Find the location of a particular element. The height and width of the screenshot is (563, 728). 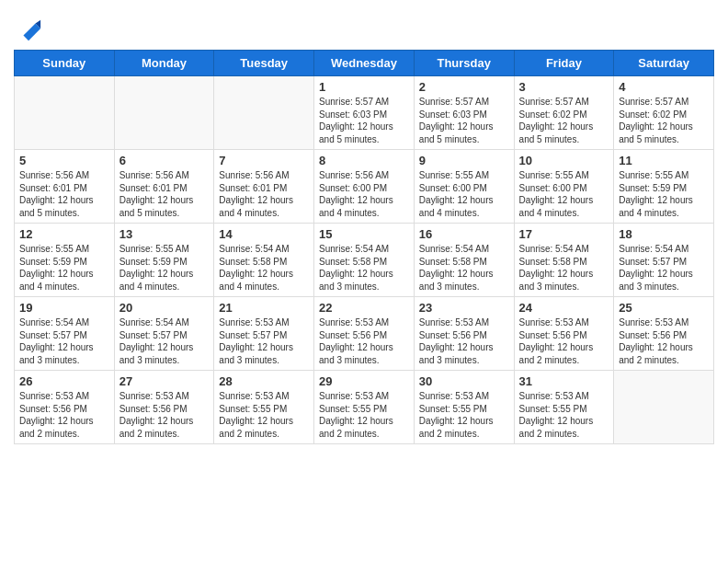

day-number: 23 is located at coordinates (464, 307).